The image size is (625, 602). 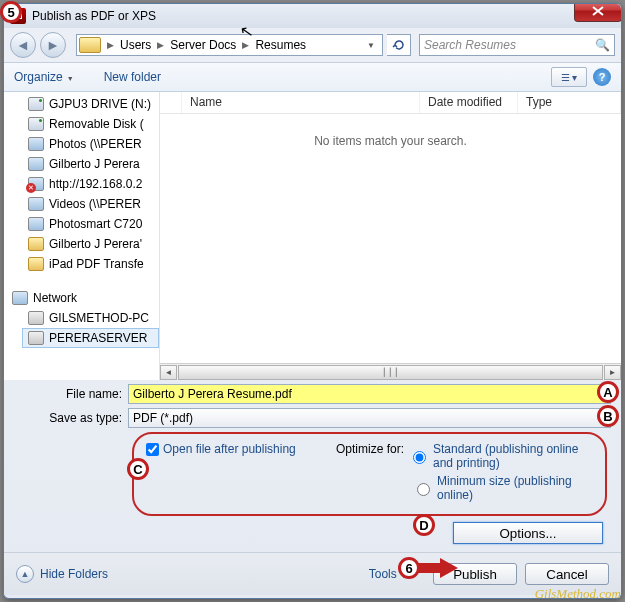 I want to click on sidebar-item: Videos (\\PERER, so click(x=82, y=204).